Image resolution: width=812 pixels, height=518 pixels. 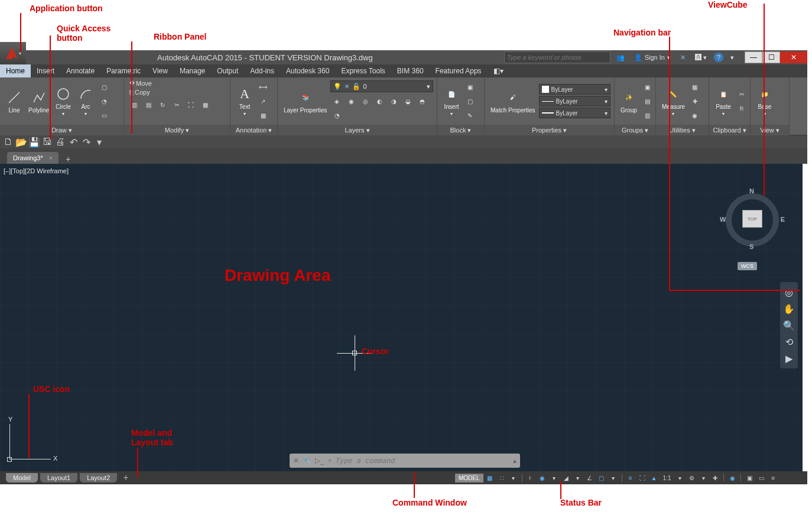 What do you see at coordinates (742, 108) in the screenshot?
I see `copy-icon: ⎘` at bounding box center [742, 108].